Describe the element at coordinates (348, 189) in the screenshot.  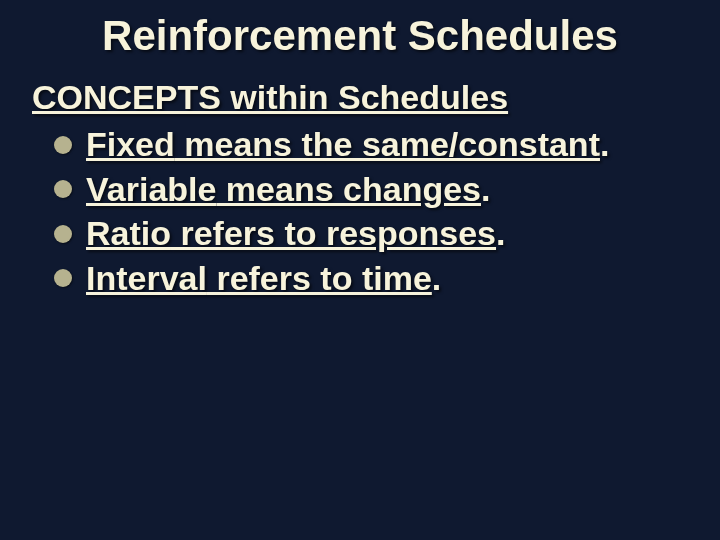
I see `definition-text: means changes` at that location.